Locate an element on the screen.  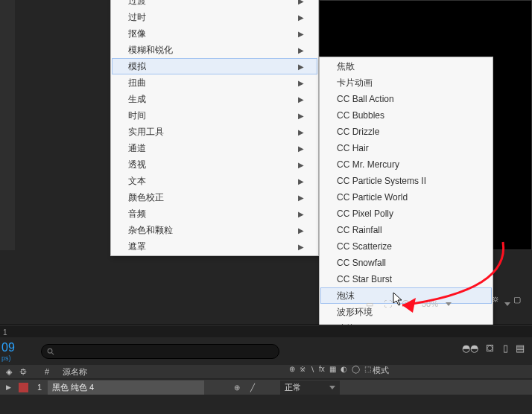
res-icon: ▭ is located at coordinates (370, 304).